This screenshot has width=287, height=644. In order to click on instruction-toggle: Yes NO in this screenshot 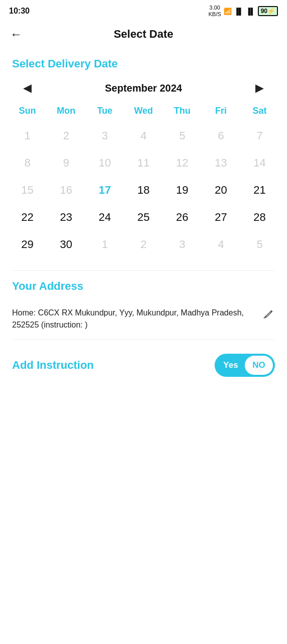, I will do `click(245, 365)`.